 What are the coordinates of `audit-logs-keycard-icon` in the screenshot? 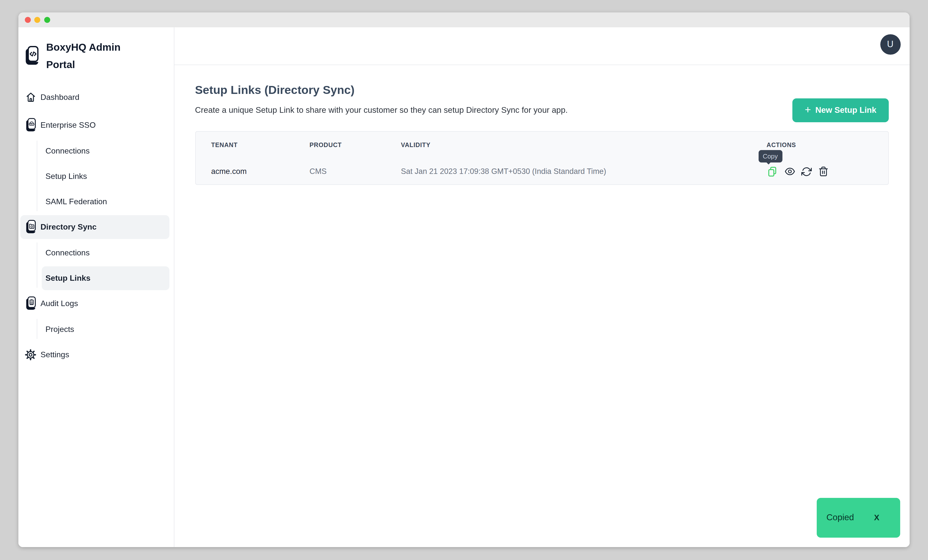 It's located at (31, 304).